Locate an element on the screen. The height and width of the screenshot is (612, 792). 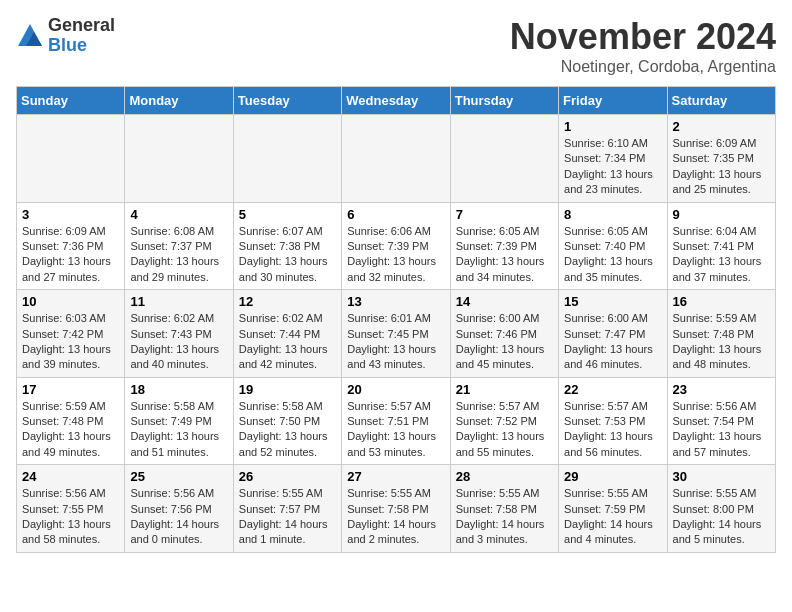
calendar-cell: 15Sunrise: 6:00 AM Sunset: 7:47 PM Dayli… is located at coordinates (613, 334).